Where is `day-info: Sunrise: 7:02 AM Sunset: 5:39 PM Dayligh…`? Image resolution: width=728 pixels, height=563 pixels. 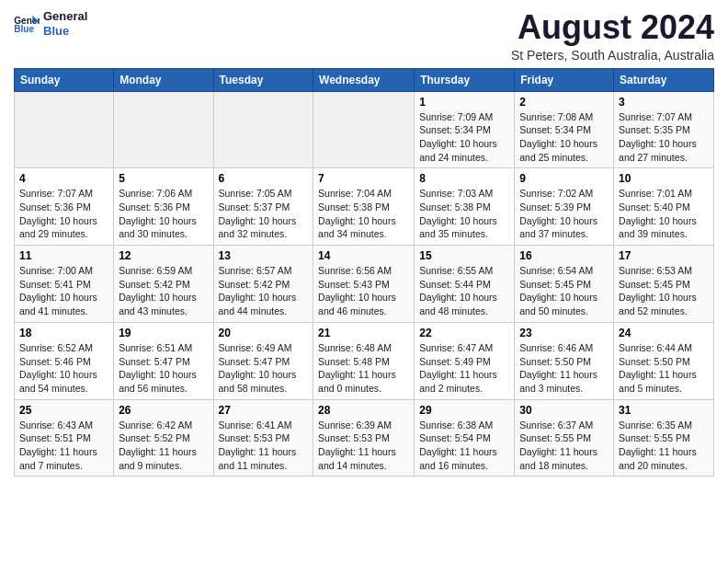 day-info: Sunrise: 7:02 AM Sunset: 5:39 PM Dayligh… is located at coordinates (564, 213).